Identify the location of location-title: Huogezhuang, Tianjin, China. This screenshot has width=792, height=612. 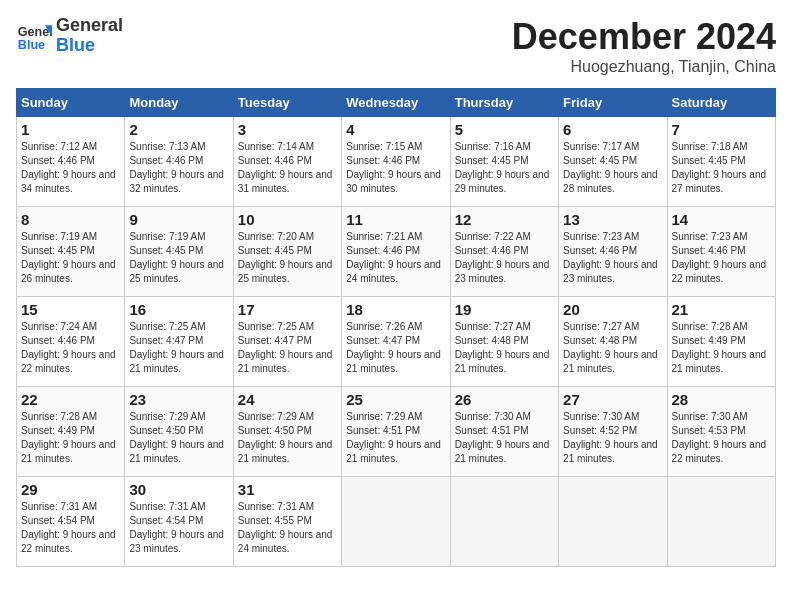
(644, 67).